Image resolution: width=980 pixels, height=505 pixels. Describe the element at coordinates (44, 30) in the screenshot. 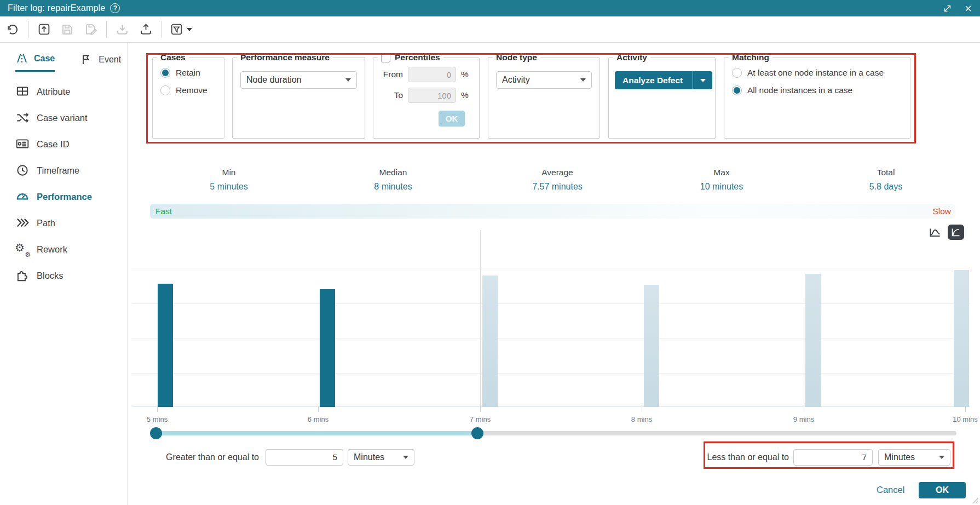

I see `open-log-icon` at that location.